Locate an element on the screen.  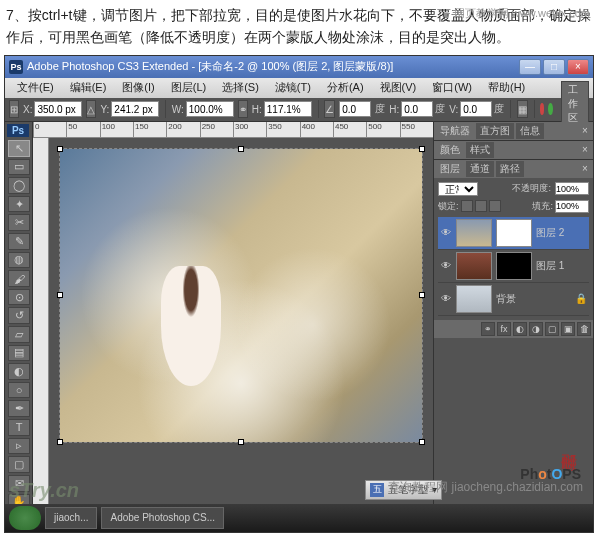
stamp-tool: ⊙ is located at coordinates (19, 298).